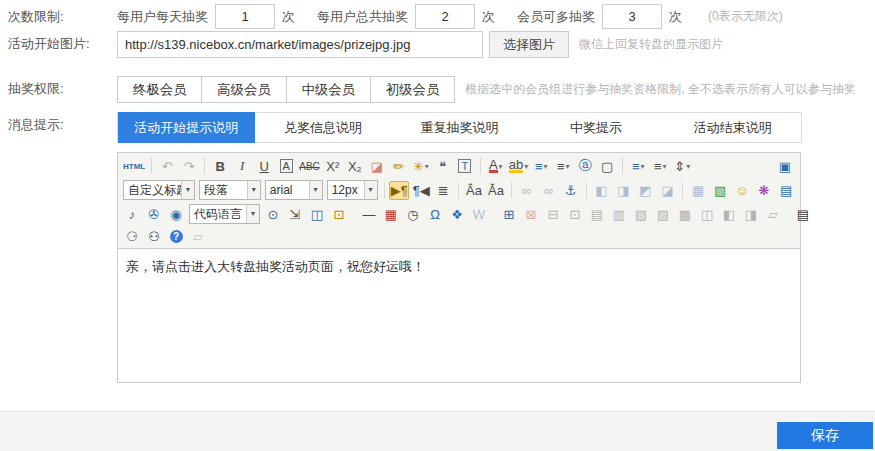  I want to click on insert-image-icon: ▧, so click(720, 190).